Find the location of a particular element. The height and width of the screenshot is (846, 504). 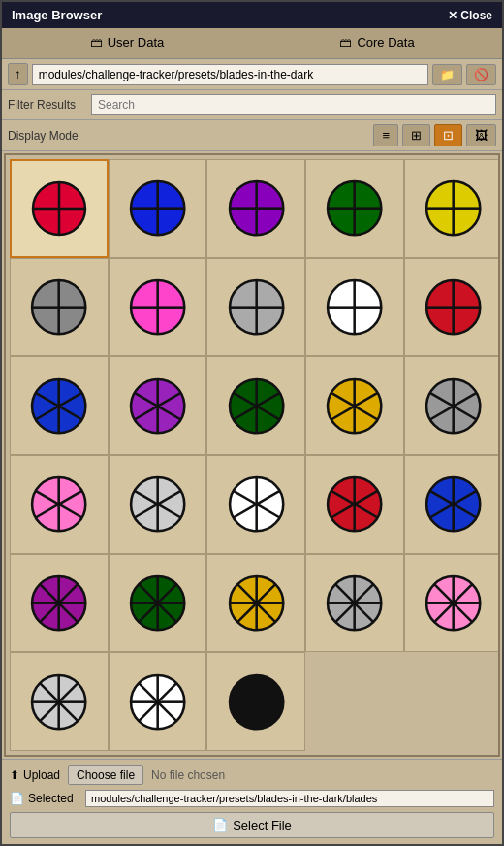

close-button: ✕ Close is located at coordinates (470, 16).